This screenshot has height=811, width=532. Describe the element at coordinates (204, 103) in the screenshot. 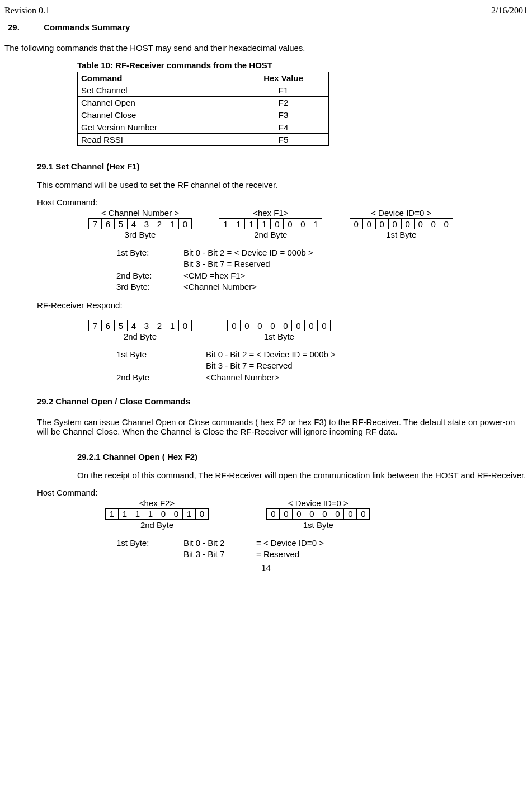

I see `table-row: Channel OpenF2` at that location.